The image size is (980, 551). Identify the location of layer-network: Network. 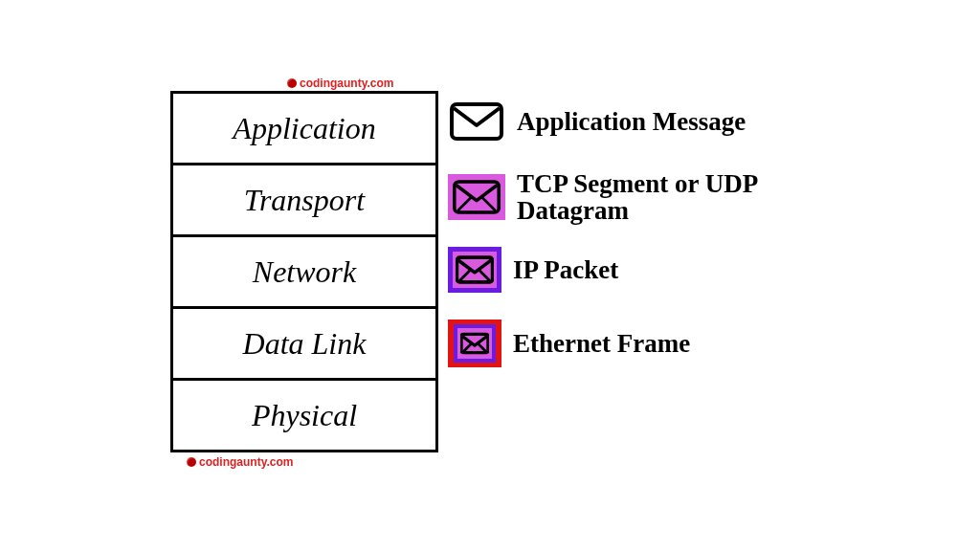
(304, 272).